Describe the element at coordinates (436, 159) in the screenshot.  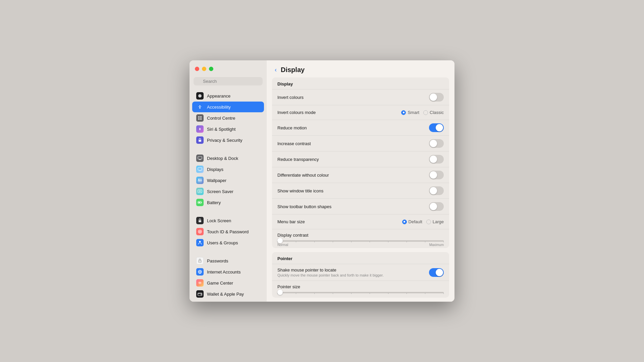
I see `reduce-transparency-toggle` at that location.